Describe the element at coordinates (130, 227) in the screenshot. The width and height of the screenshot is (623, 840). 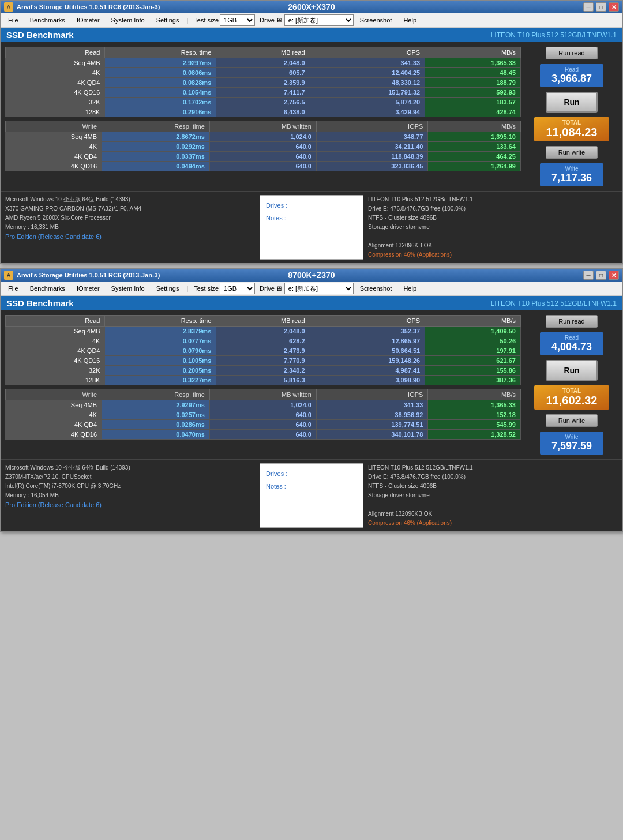
I see `info-system: Microsoft Windows 10 企业版 64位 Build (1439…` at that location.